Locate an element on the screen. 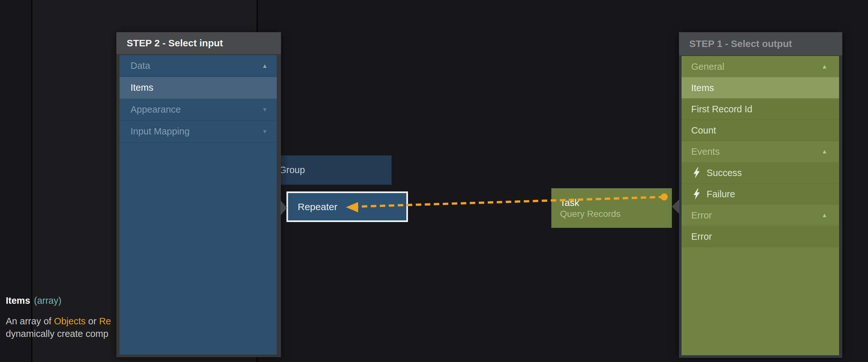 This screenshot has height=362, width=868. node-task-query-records: Task Query Records is located at coordinates (612, 208).